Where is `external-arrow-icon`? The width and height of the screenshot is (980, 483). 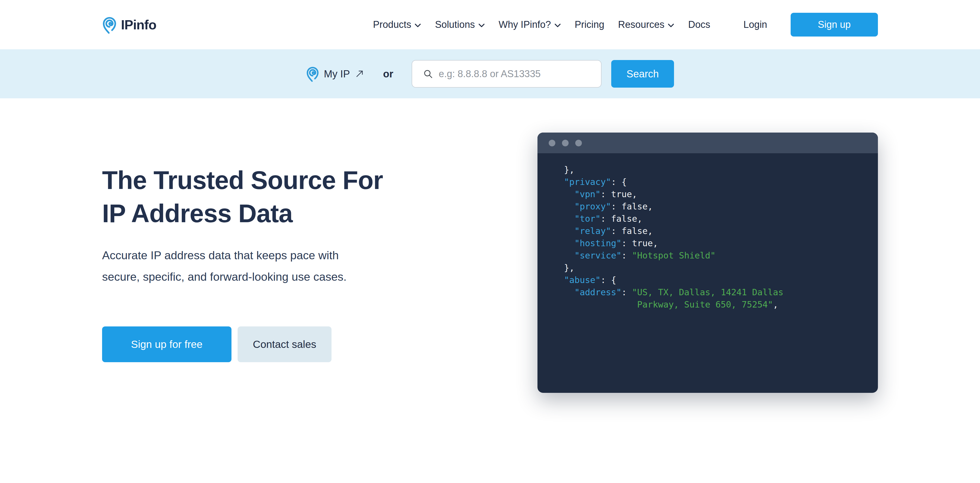 external-arrow-icon is located at coordinates (360, 74).